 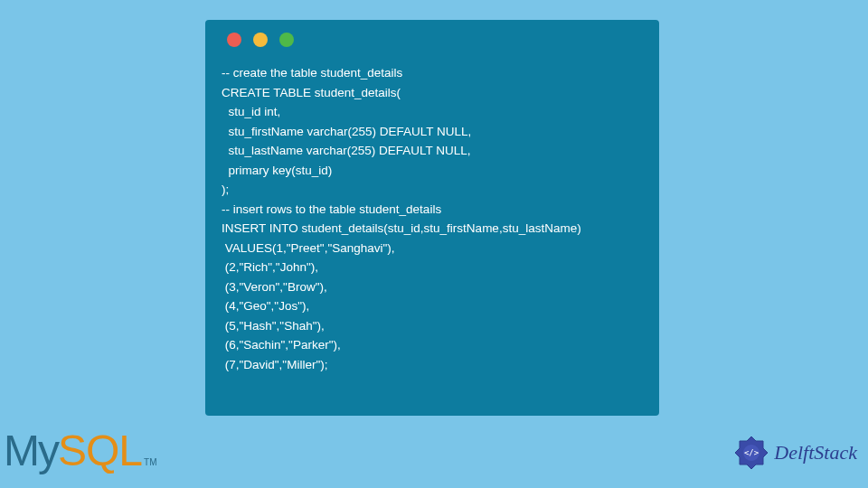 I want to click on mysql-sql-text: SQL, so click(x=99, y=450).